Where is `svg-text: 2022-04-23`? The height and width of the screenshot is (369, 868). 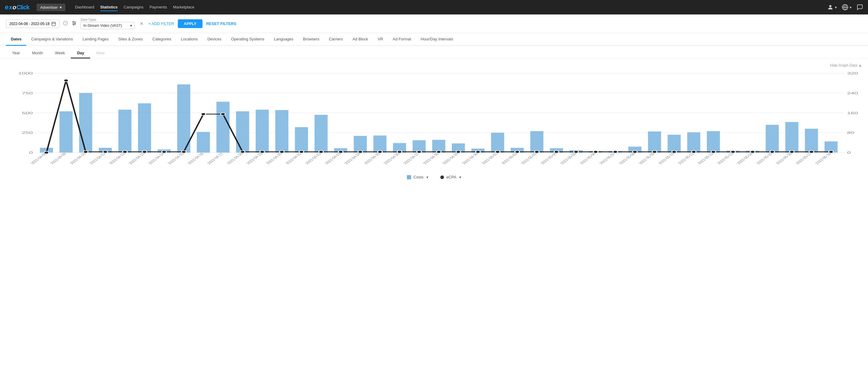
svg-text: 2022-04-23 is located at coordinates (333, 158).